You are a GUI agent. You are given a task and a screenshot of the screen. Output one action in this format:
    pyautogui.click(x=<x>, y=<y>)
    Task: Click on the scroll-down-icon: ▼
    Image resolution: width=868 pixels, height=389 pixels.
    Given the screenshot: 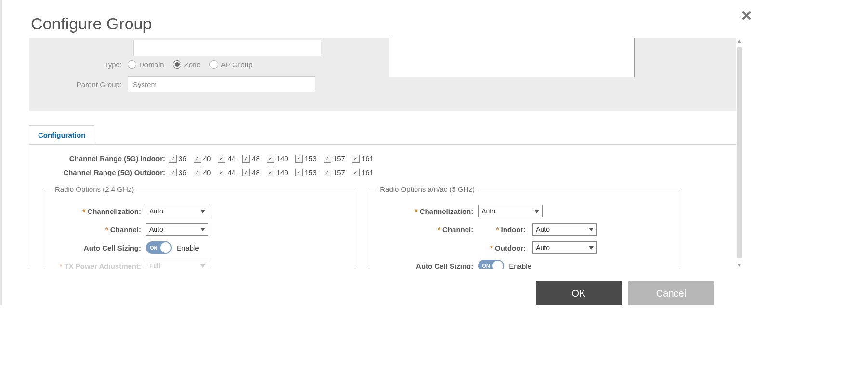 What is the action you would take?
    pyautogui.click(x=739, y=265)
    